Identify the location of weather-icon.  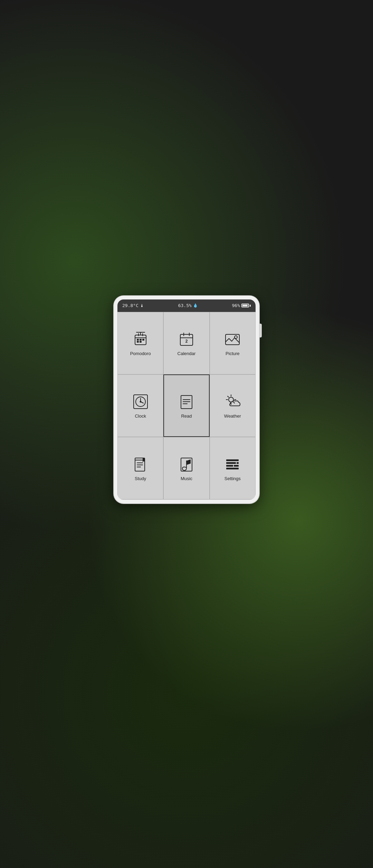
(232, 402).